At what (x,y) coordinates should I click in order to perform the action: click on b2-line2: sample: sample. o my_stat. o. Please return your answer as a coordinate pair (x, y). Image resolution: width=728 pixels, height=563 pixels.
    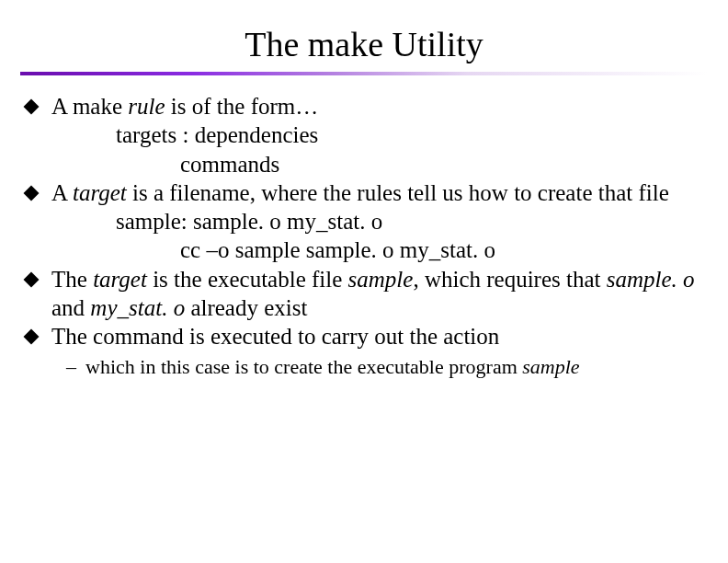
    Looking at the image, I should click on (378, 221).